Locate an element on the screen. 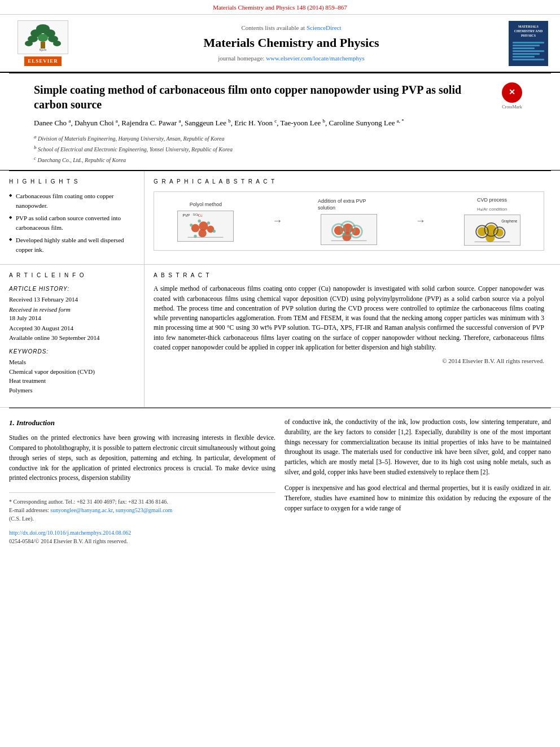  ga-image-1: PVP Cu is located at coordinates (205, 226).